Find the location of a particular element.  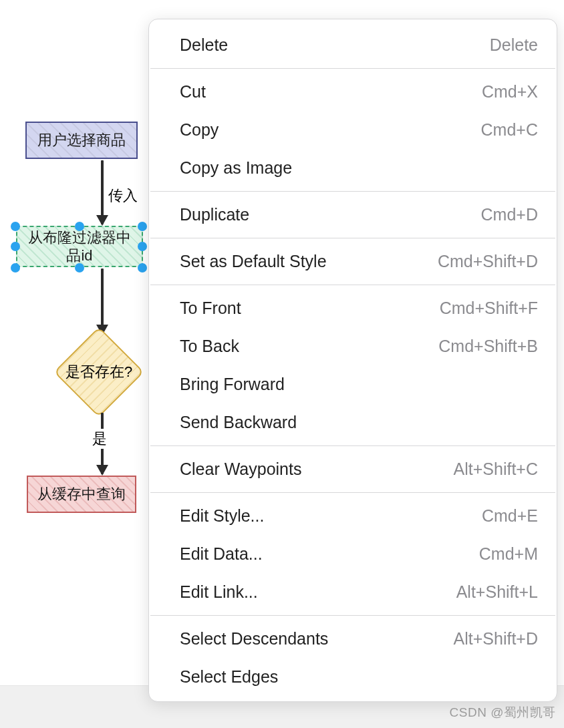

menu-item-cut: Cut Cmd+X is located at coordinates (353, 92).